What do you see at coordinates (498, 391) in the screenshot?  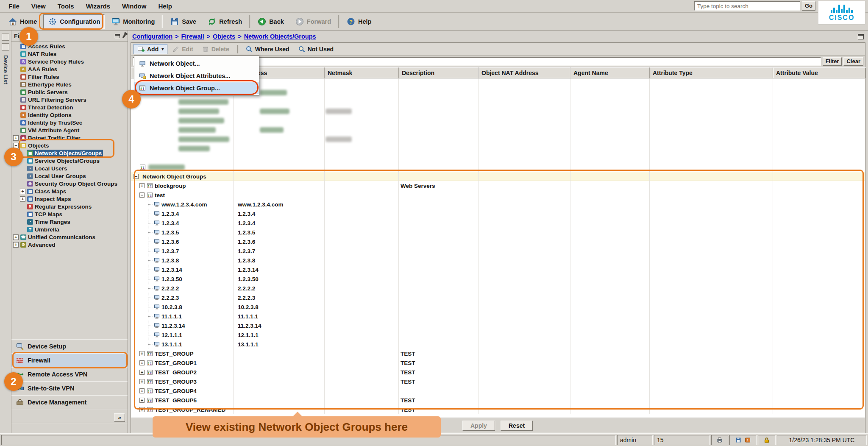 I see `row-test-group4: +TEST_GROUP4` at bounding box center [498, 391].